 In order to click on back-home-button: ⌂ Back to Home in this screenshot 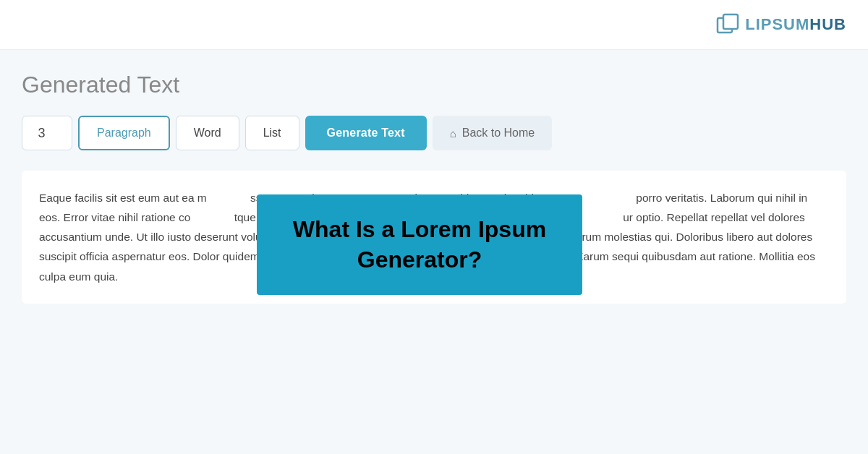, I will do `click(493, 133)`.